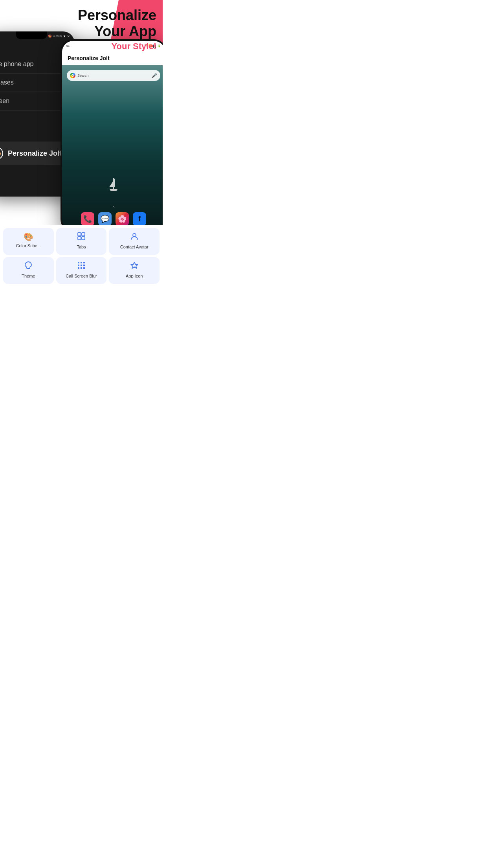  What do you see at coordinates (134, 276) in the screenshot?
I see `app-icon-label: App Icon` at bounding box center [134, 276].